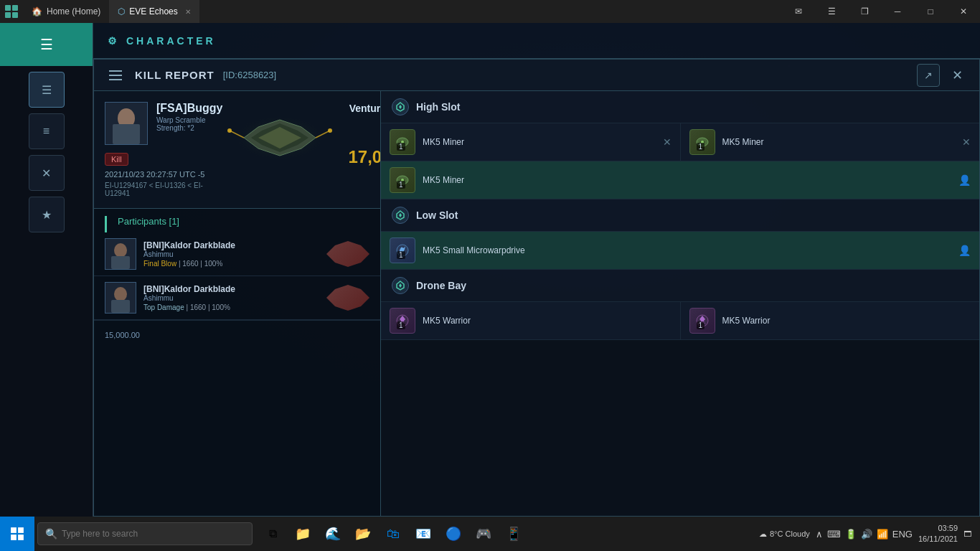 Image resolution: width=980 pixels, height=551 pixels. What do you see at coordinates (47, 173) in the screenshot?
I see `sidebar-item-2: ✕` at bounding box center [47, 173].